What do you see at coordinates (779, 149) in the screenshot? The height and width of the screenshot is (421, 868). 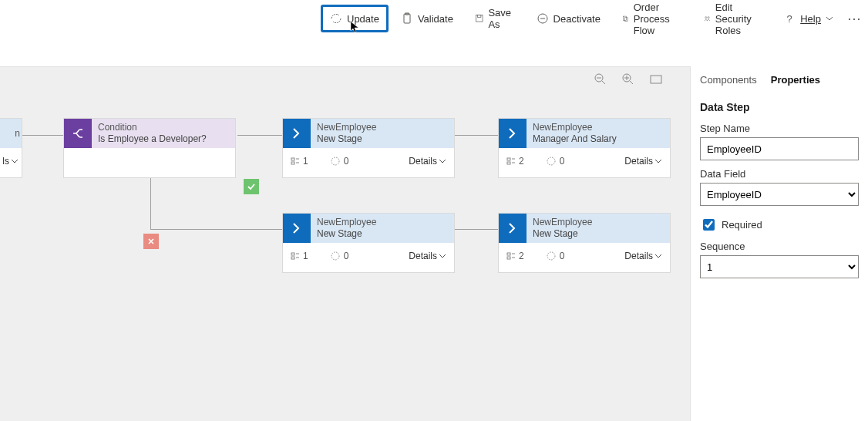 I see `step-name-input` at bounding box center [779, 149].